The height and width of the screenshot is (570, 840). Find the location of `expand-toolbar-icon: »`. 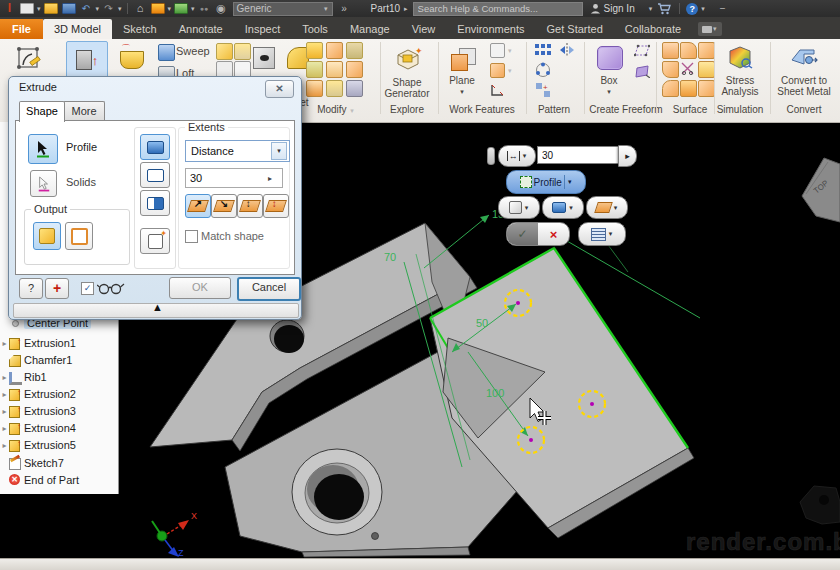

expand-toolbar-icon: » is located at coordinates (344, 8).